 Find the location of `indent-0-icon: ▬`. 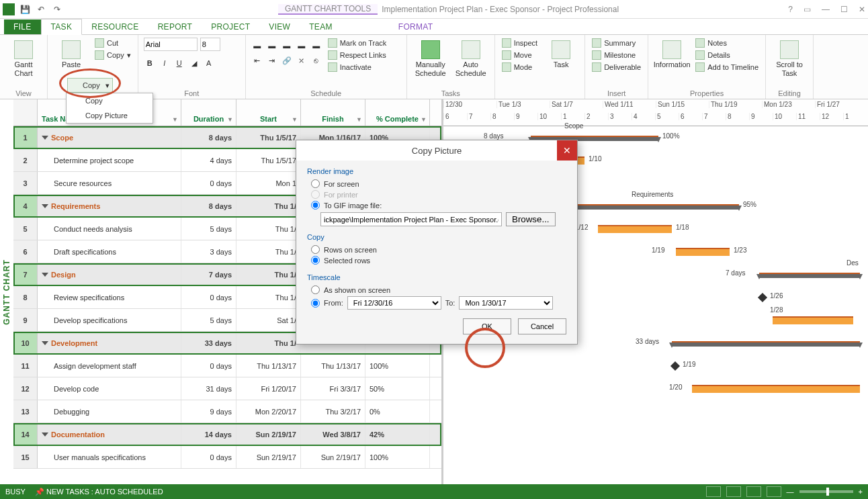

indent-0-icon: ▬ is located at coordinates (257, 46).